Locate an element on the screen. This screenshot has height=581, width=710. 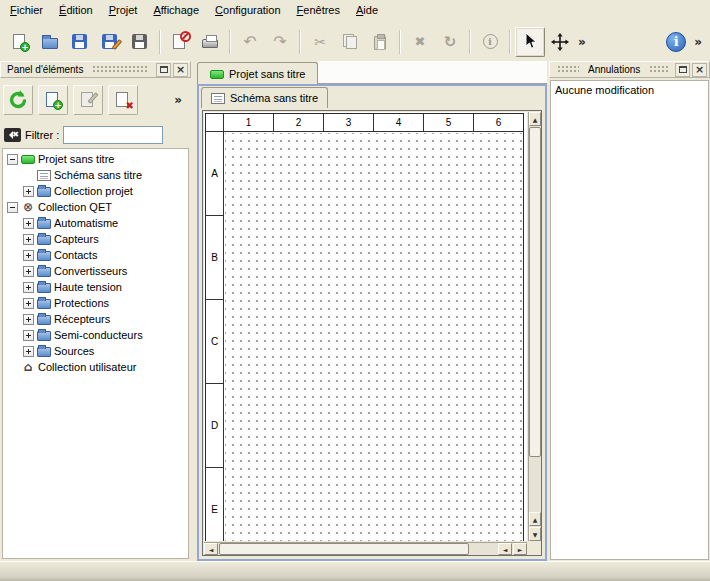
printer-icon is located at coordinates (210, 42).